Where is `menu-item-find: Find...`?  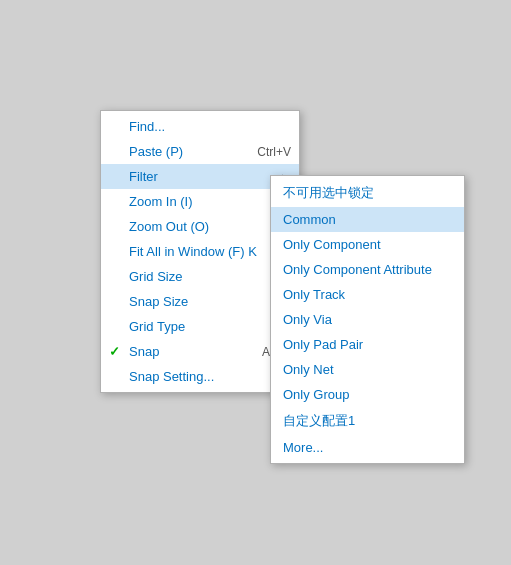
menu-item-find: Find... is located at coordinates (200, 126).